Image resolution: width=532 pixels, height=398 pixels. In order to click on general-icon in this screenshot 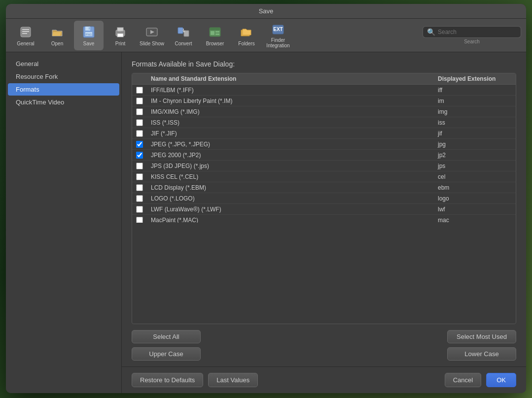, I will do `click(26, 32)`.